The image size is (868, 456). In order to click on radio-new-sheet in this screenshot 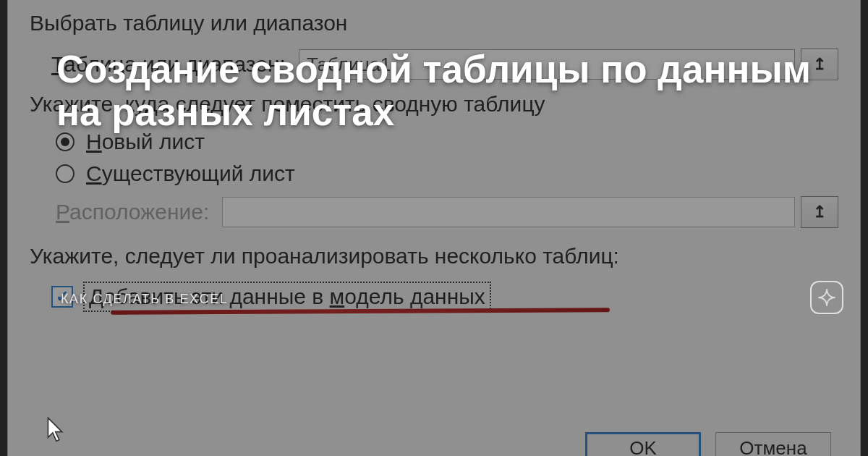, I will do `click(65, 142)`.